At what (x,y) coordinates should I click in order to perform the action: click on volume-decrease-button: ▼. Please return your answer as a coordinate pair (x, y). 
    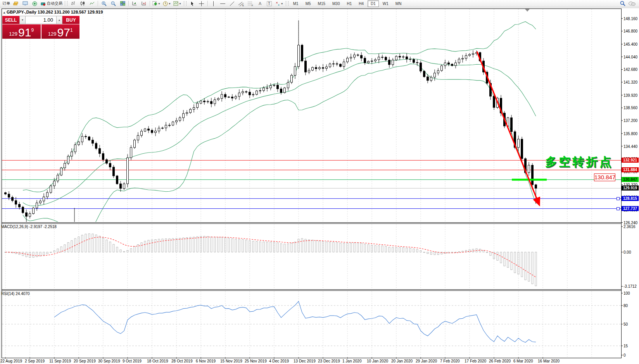
    Looking at the image, I should click on (22, 20).